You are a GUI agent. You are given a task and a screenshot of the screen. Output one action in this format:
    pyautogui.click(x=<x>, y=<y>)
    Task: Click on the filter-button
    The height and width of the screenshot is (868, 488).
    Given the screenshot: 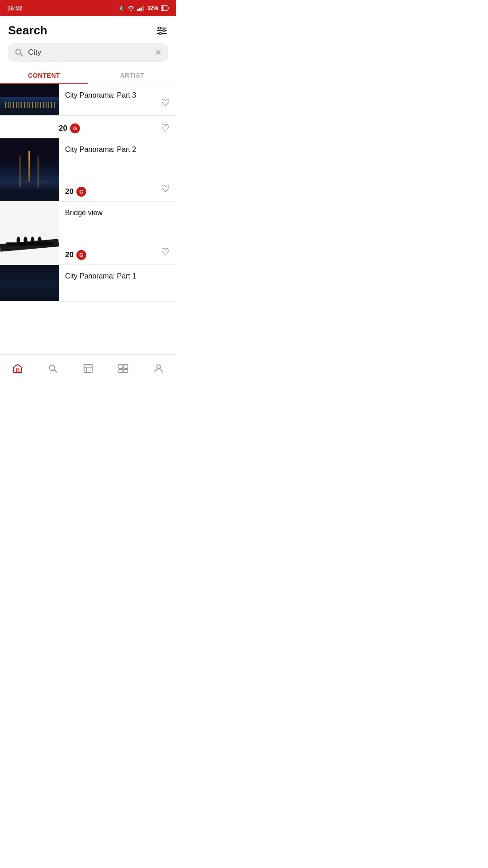 What is the action you would take?
    pyautogui.click(x=162, y=31)
    